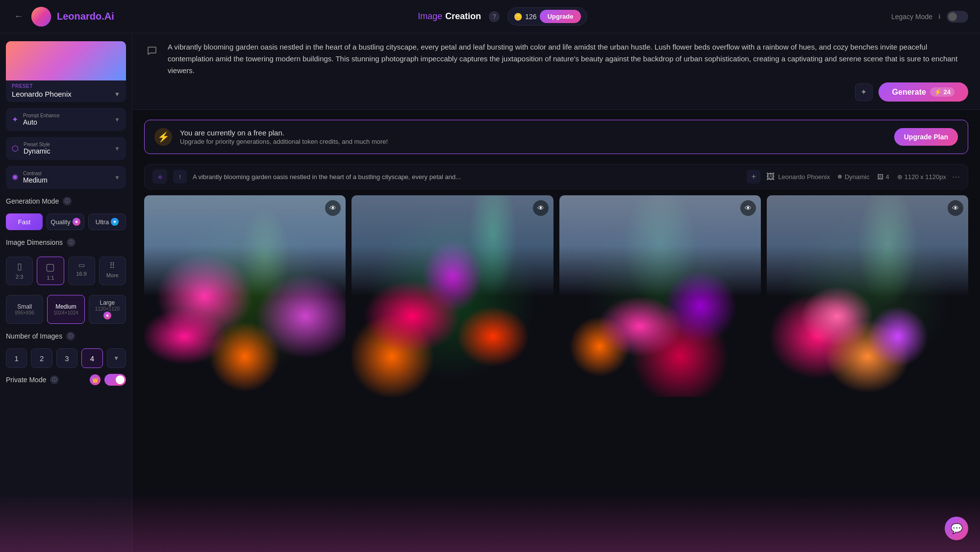 The image size is (980, 552). I want to click on private-mode-row: Private Mode ⓘ 👑, so click(66, 380).